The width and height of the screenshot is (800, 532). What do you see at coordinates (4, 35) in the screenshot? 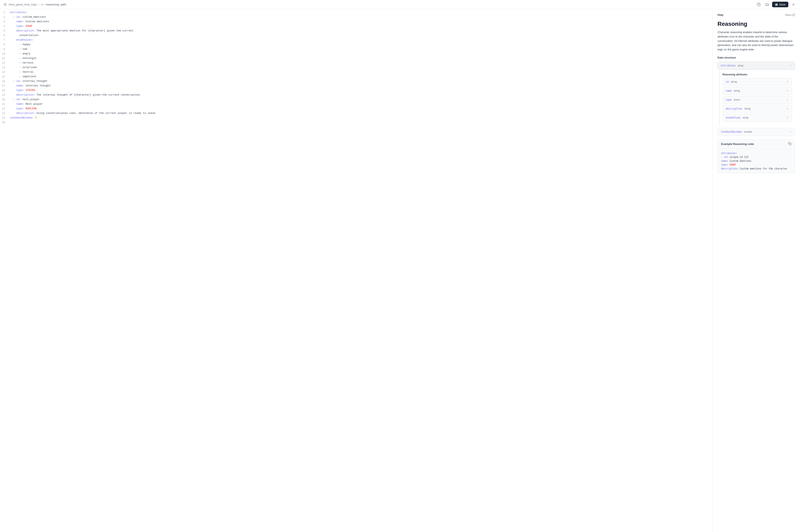
I see `line-number: 6` at bounding box center [4, 35].